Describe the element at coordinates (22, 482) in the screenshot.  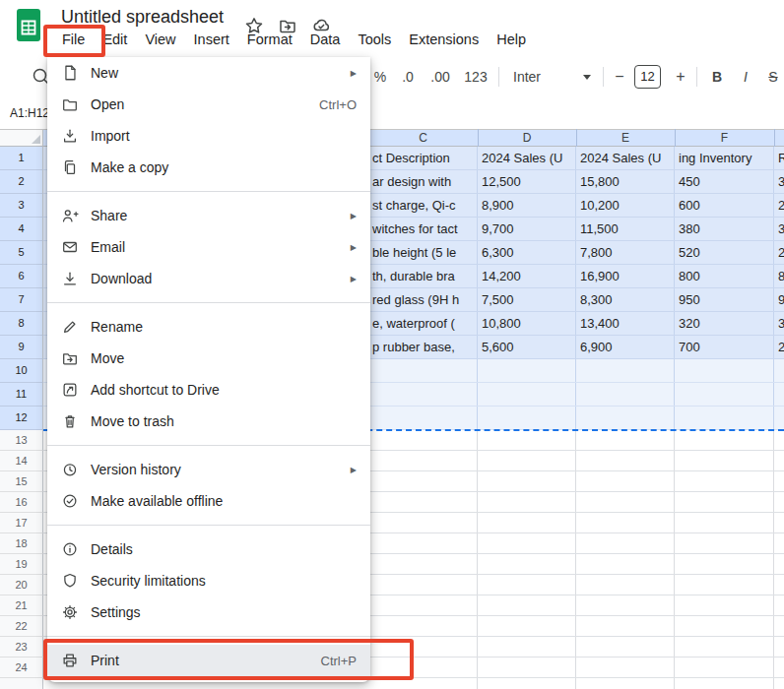
I see `row-header-15: 15` at that location.